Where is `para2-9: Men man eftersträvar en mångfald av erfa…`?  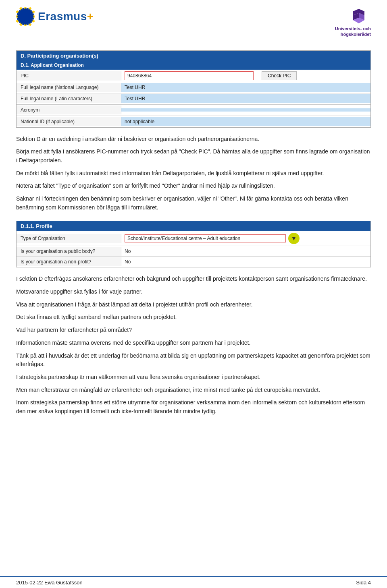 para2-9: Men man eftersträvar en mångfald av erfa… is located at coordinates (194, 390).